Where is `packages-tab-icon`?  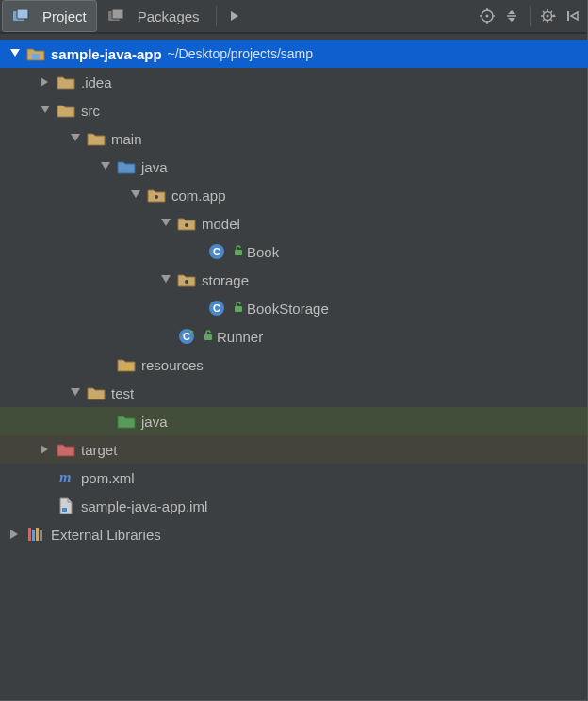 packages-tab-icon is located at coordinates (117, 16).